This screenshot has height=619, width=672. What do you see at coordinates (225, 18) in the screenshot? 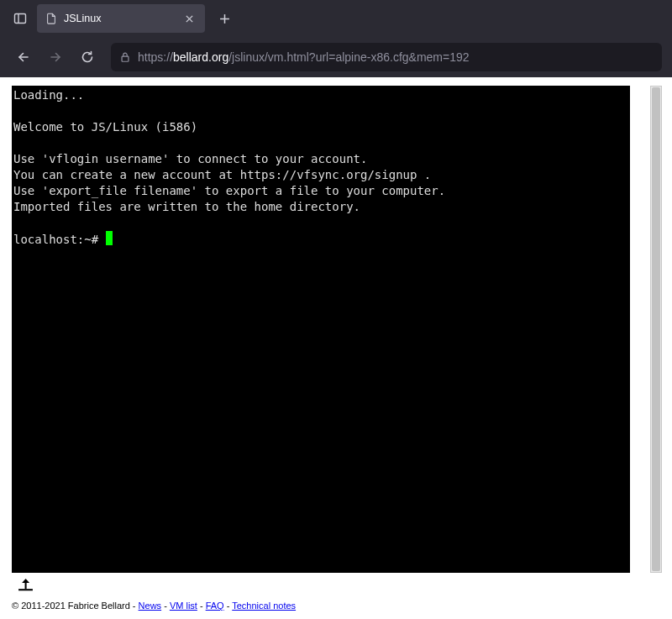
I see `plus-icon` at bounding box center [225, 18].